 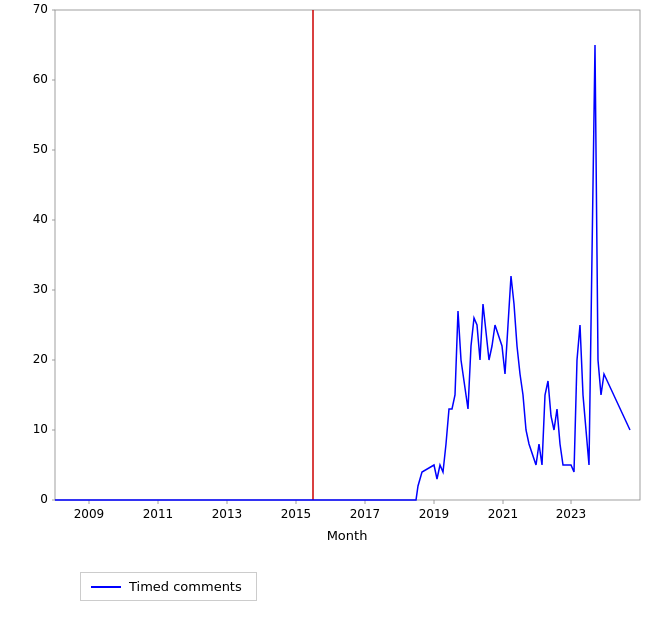 I want to click on y-tick-60: 60, so click(x=40, y=79).